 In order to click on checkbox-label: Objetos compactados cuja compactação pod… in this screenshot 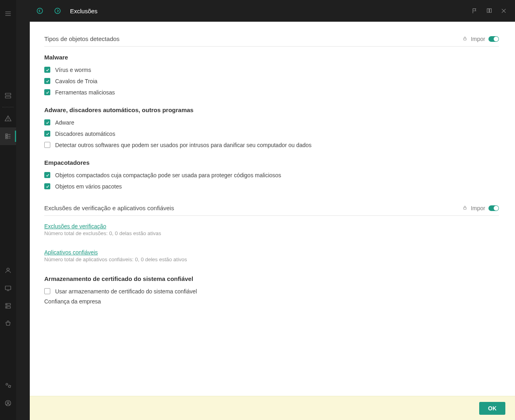, I will do `click(168, 175)`.